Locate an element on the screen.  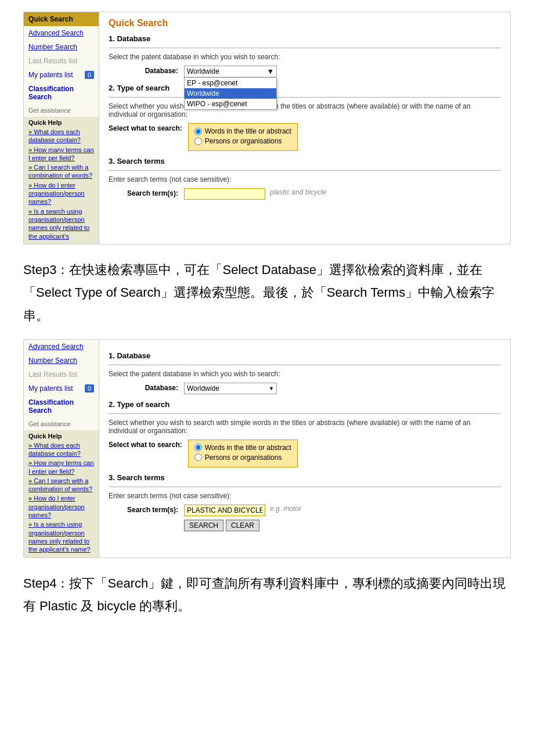
type-description-2: Select whether you wish to search with s… is located at coordinates (305, 427).